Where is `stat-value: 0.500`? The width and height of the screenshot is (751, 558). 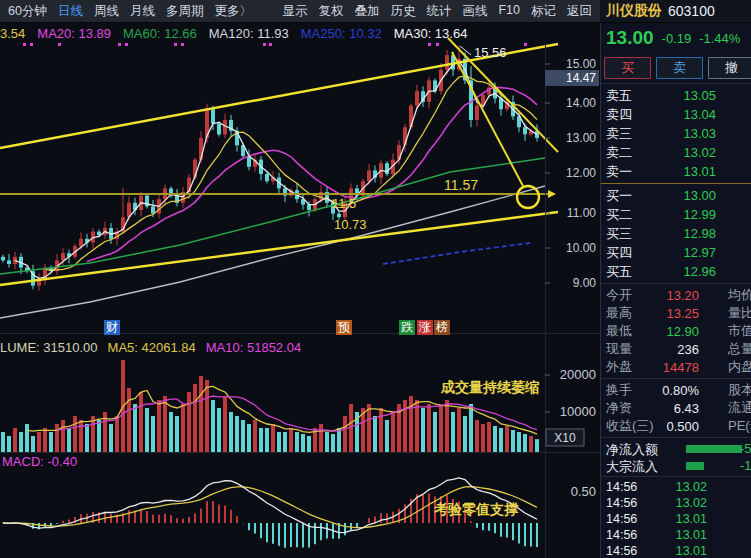
stat-value: 0.500 is located at coordinates (682, 426).